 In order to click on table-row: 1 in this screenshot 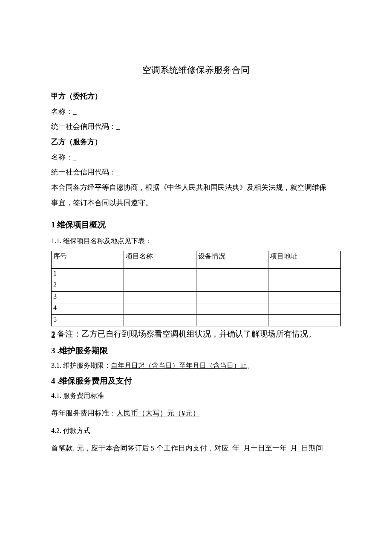, I will do `click(196, 274)`.